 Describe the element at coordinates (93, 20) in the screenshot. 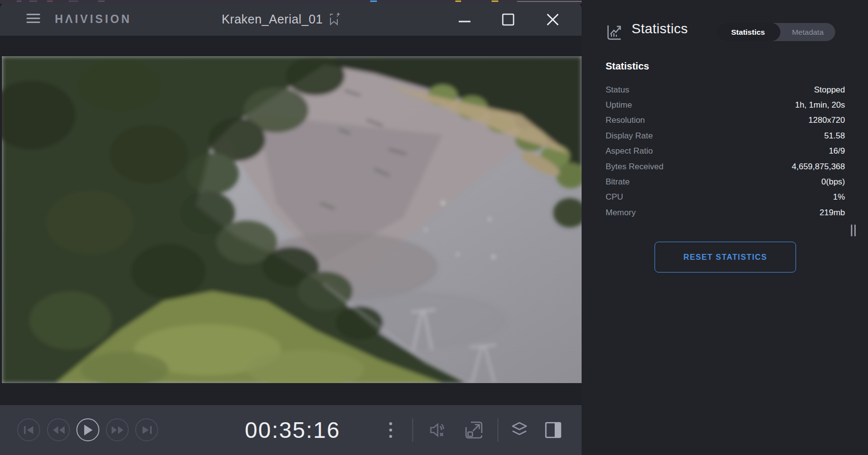

I see `haivision-logo: HΛIVISION` at that location.